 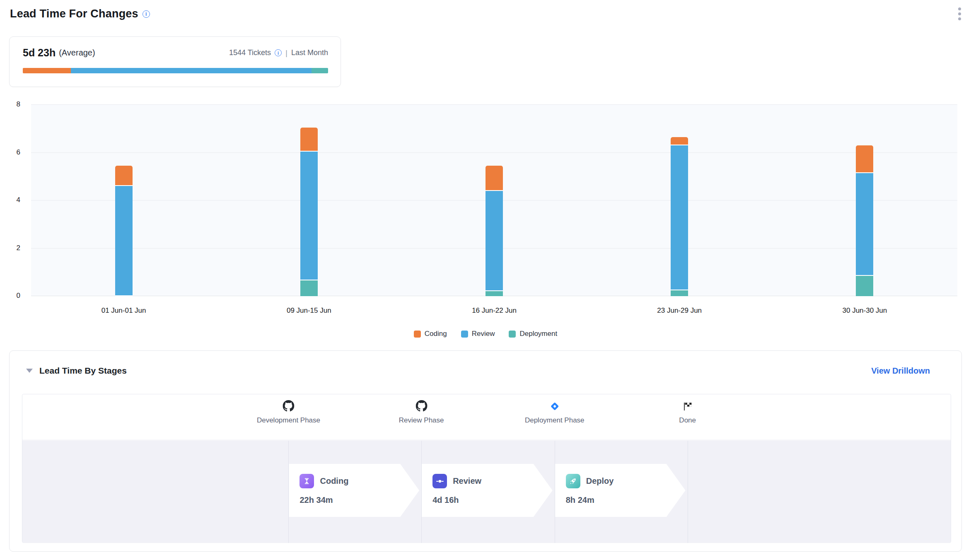 I want to click on average-label: (Average), so click(x=77, y=53).